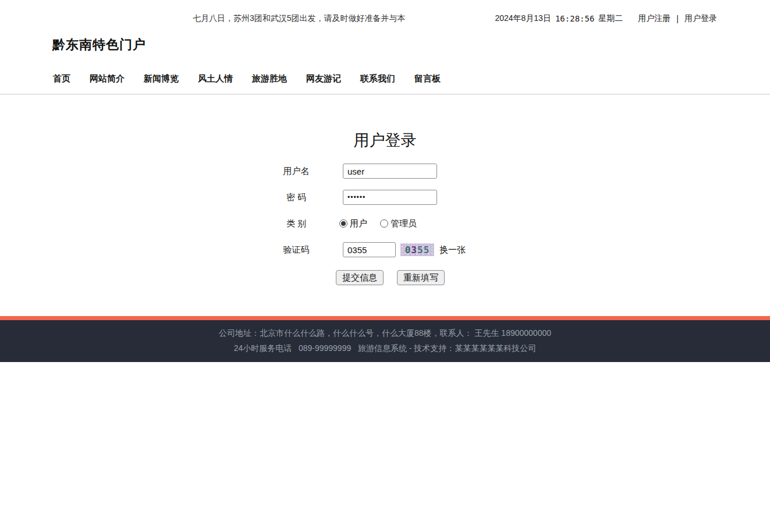 The width and height of the screenshot is (770, 532). Describe the element at coordinates (324, 79) in the screenshot. I see `nav-item-travel-notes: 网友游记` at that location.